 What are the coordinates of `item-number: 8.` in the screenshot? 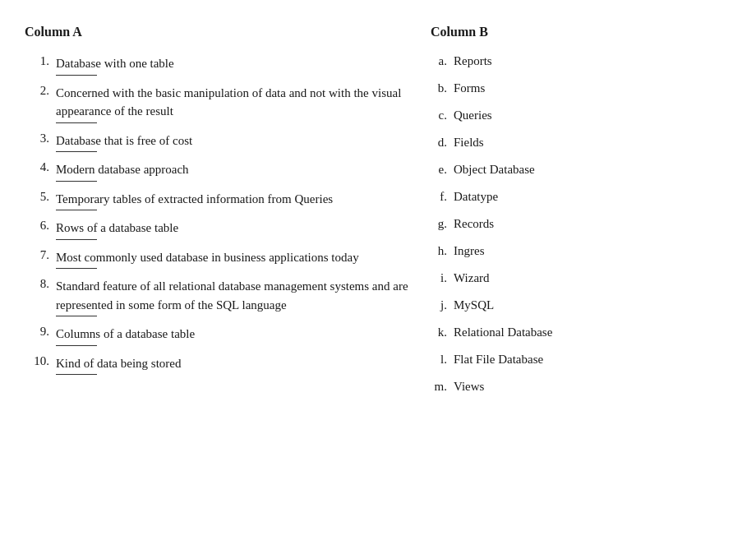 It's located at (40, 284).